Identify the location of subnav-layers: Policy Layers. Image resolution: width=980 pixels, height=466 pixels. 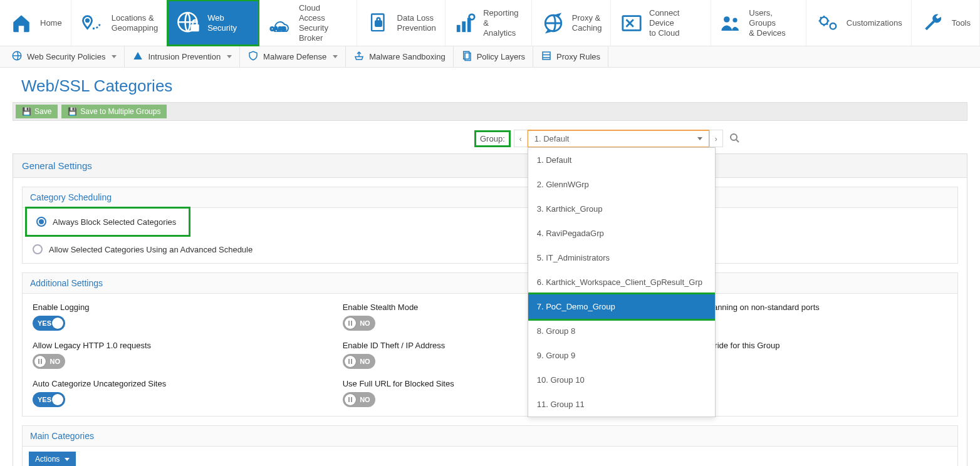
(494, 56).